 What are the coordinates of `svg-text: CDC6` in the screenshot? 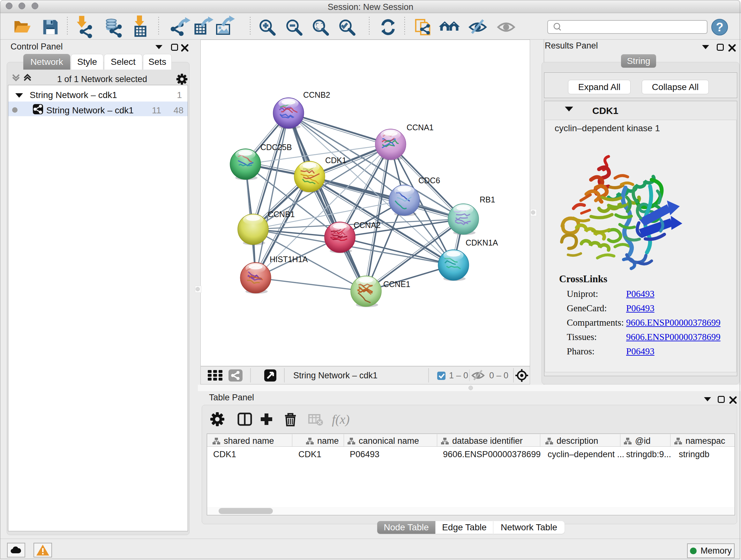 It's located at (429, 180).